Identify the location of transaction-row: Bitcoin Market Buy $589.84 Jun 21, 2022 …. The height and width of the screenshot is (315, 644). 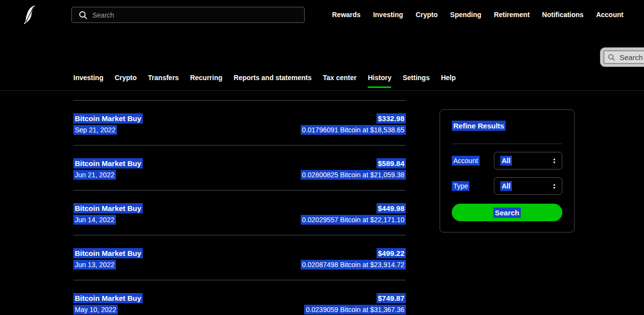
(240, 168).